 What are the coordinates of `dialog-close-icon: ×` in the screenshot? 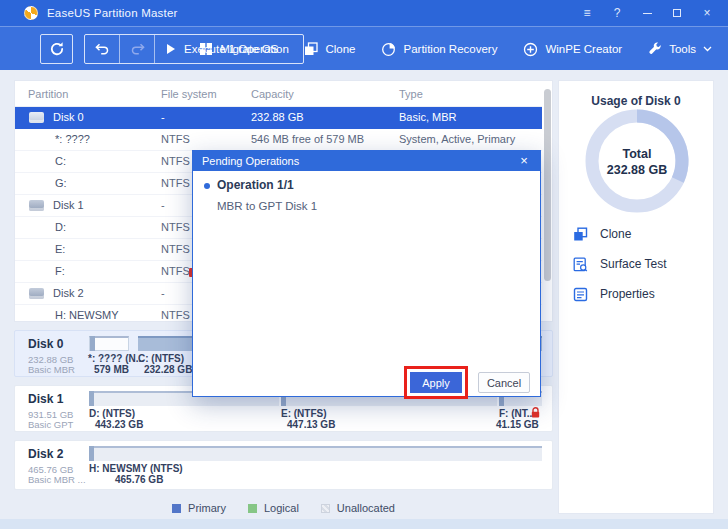 It's located at (524, 160).